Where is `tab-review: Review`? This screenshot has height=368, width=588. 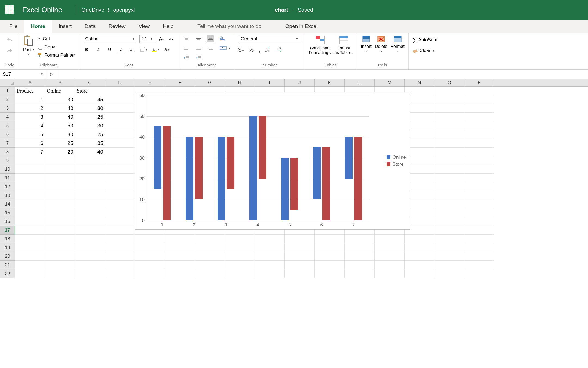 tab-review: Review is located at coordinates (117, 26).